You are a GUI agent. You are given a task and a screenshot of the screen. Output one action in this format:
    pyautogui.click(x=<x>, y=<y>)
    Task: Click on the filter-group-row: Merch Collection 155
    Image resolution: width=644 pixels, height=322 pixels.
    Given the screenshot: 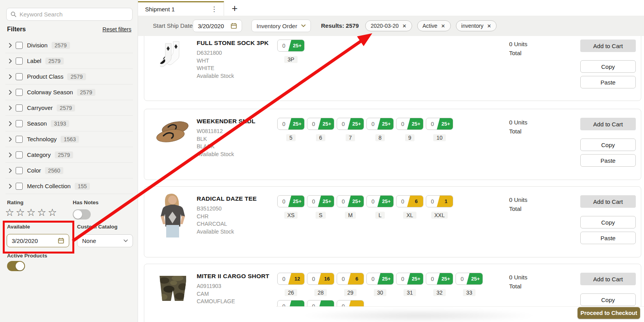 What is the action you would take?
    pyautogui.click(x=69, y=186)
    